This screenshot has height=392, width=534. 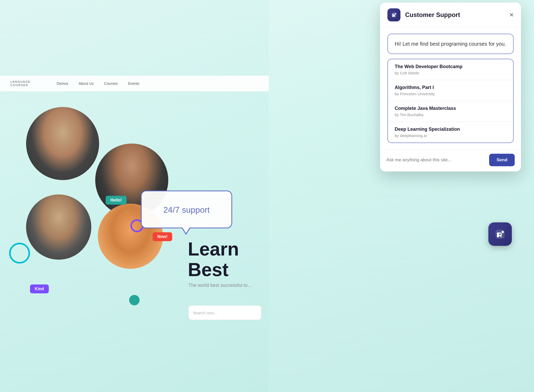 What do you see at coordinates (502, 160) in the screenshot?
I see `chat-send-button: Send` at bounding box center [502, 160].